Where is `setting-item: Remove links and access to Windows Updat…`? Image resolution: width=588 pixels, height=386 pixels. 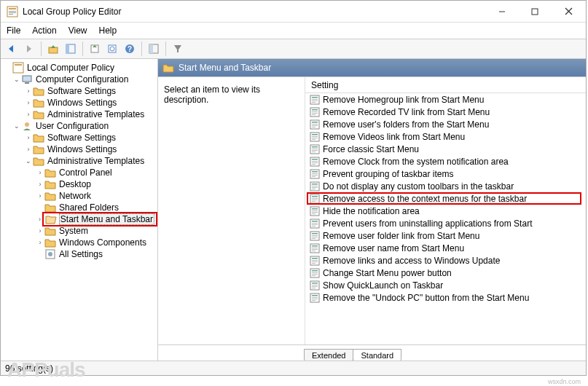 setting-item: Remove links and access to Windows Updat… is located at coordinates (446, 261).